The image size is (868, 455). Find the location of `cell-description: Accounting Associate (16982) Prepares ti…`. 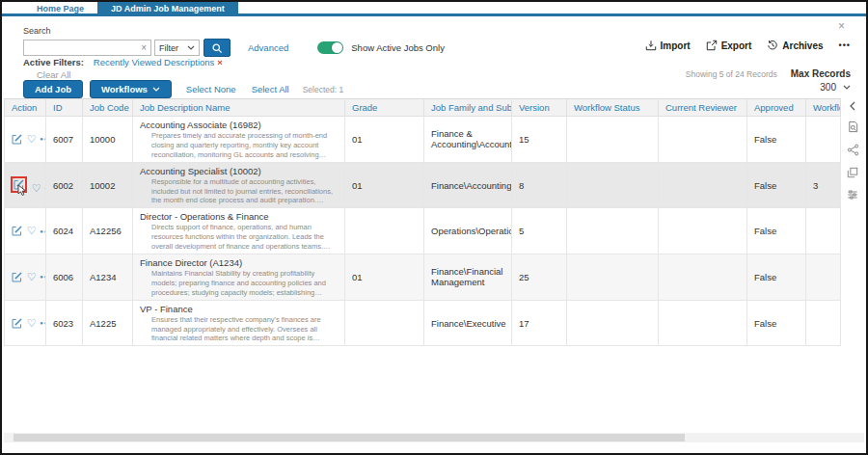

cell-description: Accounting Associate (16982) Prepares ti… is located at coordinates (239, 140).